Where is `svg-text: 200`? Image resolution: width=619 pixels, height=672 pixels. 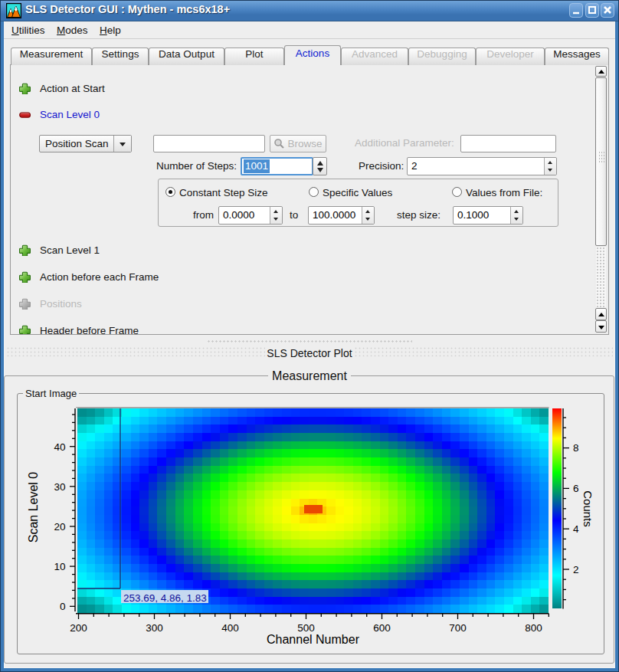 svg-text: 200 is located at coordinates (78, 628).